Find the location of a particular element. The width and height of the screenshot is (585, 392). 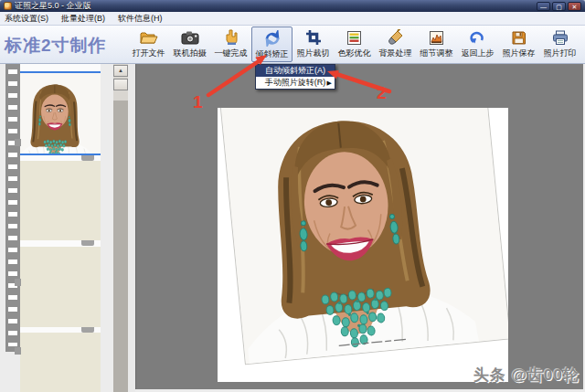

crop-icon is located at coordinates (314, 37).